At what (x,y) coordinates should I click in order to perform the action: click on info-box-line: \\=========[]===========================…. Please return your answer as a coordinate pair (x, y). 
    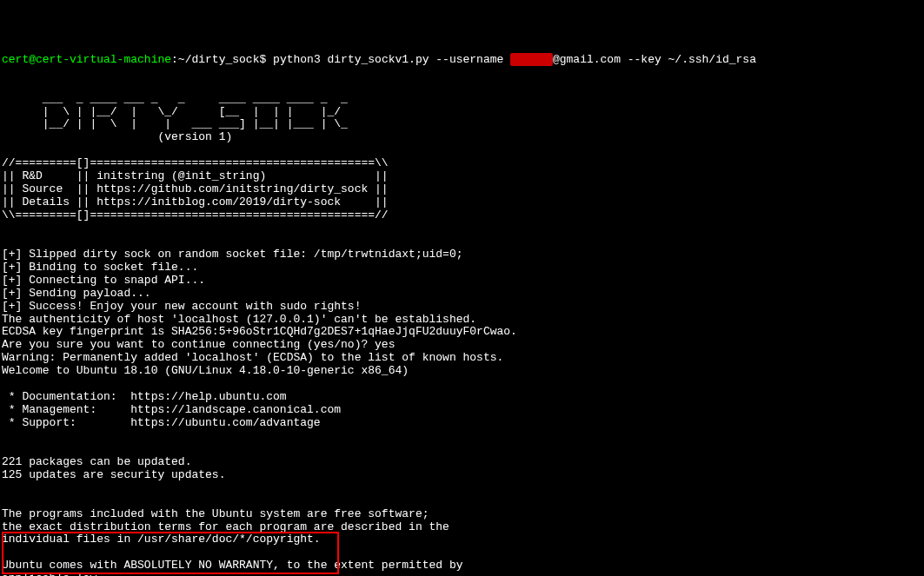
    Looking at the image, I should click on (195, 215).